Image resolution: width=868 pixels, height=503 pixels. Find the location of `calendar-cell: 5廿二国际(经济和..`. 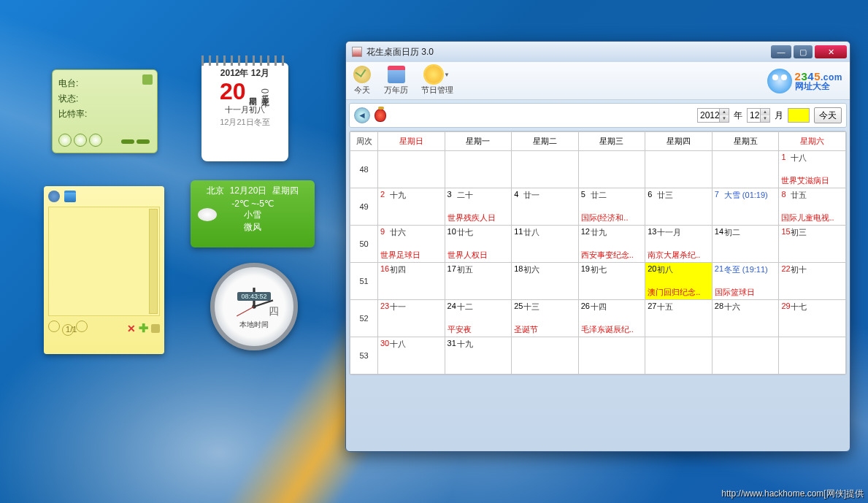

calendar-cell: 5廿二国际(经济和.. is located at coordinates (612, 207).